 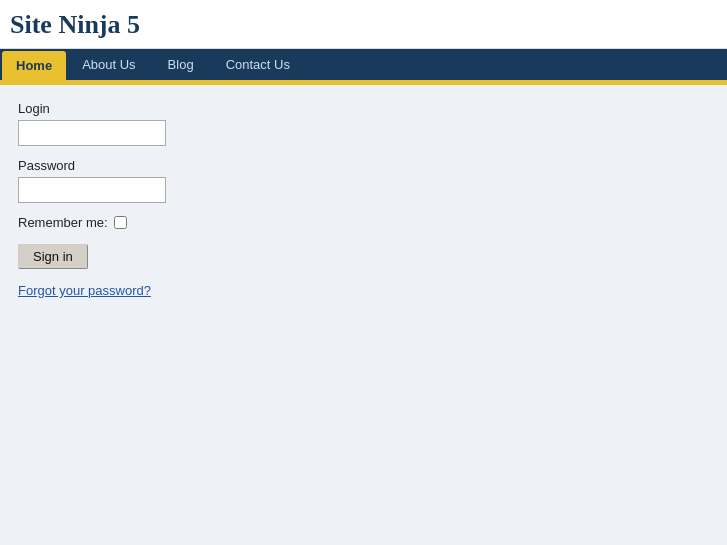 What do you see at coordinates (364, 290) in the screenshot?
I see `forgot-password-link: Forgot your password?` at bounding box center [364, 290].